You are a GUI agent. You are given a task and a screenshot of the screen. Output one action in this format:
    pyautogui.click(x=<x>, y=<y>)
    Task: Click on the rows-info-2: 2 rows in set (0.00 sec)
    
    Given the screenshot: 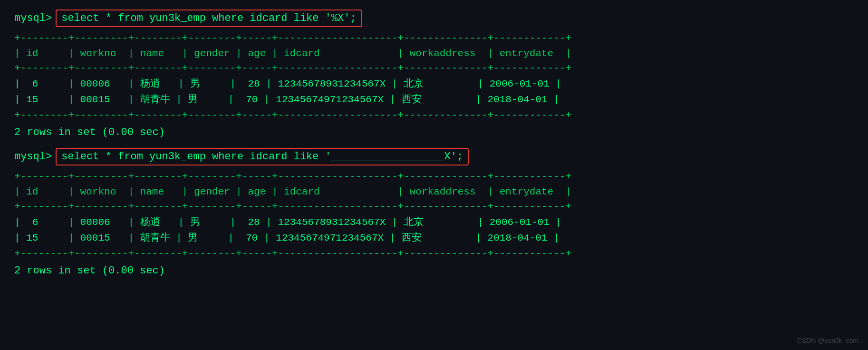 What is the action you would take?
    pyautogui.click(x=434, y=271)
    